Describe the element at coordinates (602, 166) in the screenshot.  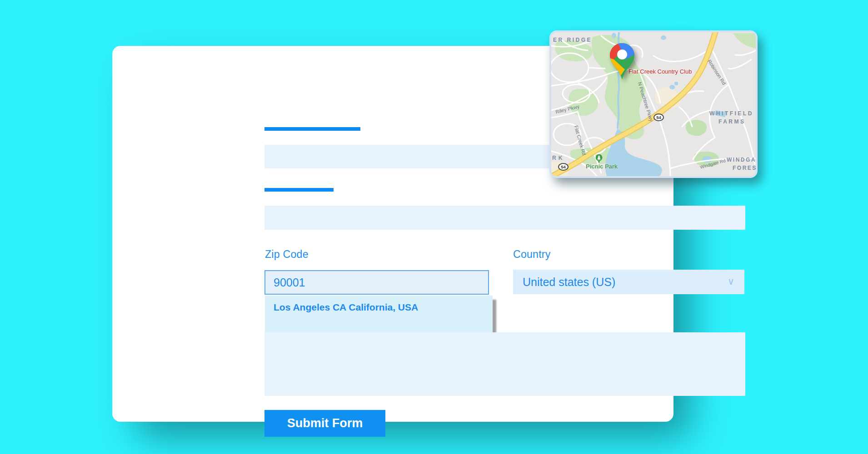
I see `map-label-picnic-park: Picnic Park` at that location.